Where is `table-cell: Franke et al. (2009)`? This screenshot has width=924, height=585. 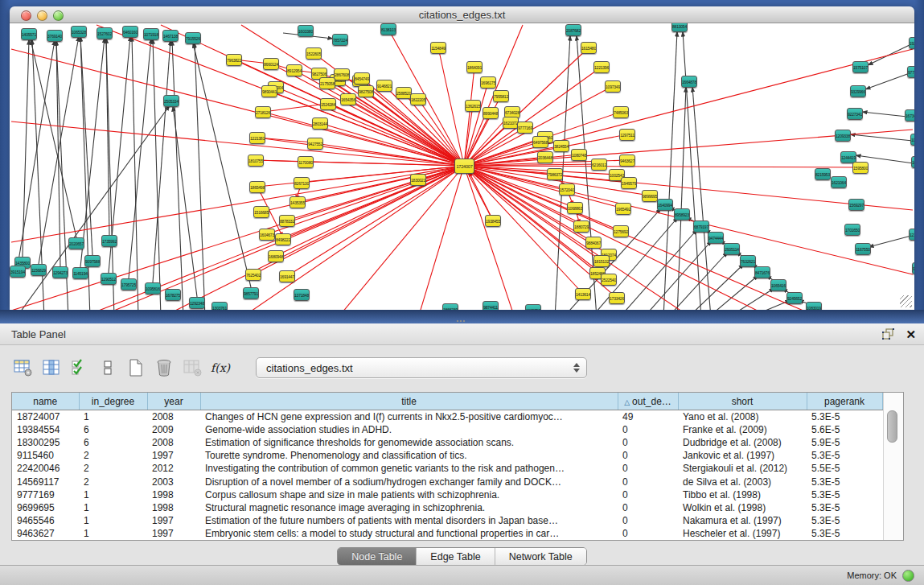 table-cell: Franke et al. (2009) is located at coordinates (742, 430).